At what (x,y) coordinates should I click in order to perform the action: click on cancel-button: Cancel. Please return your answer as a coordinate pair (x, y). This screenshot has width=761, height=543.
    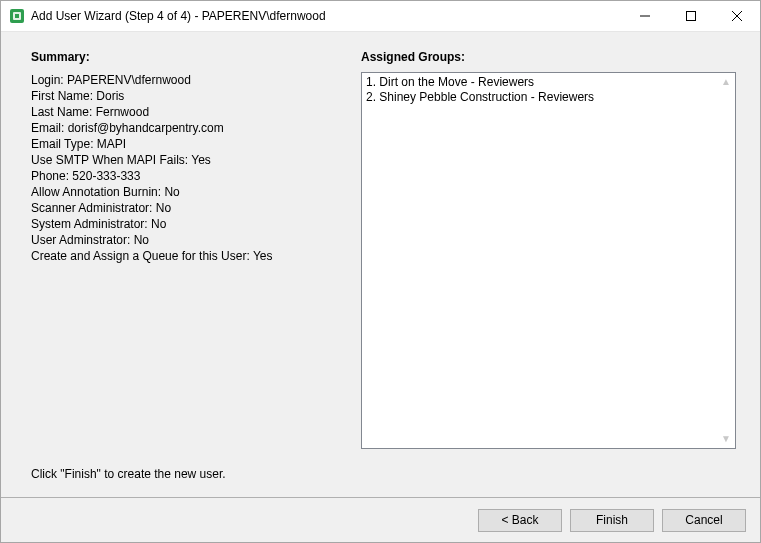
    Looking at the image, I should click on (704, 520).